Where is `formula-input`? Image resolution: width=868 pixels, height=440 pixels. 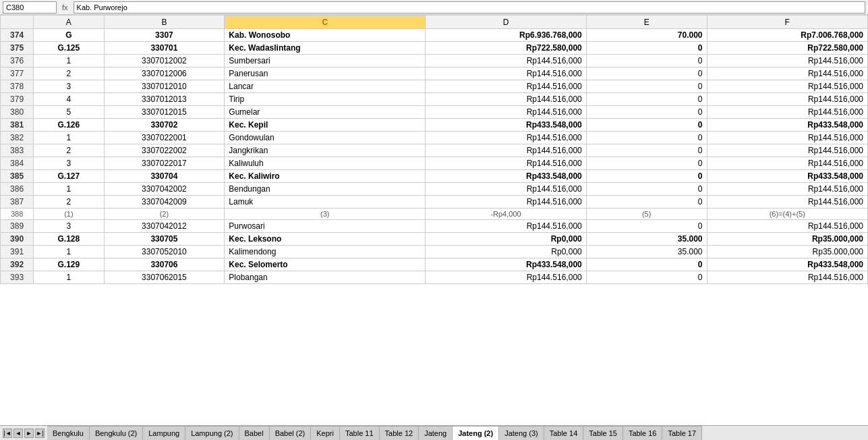
formula-input is located at coordinates (469, 7).